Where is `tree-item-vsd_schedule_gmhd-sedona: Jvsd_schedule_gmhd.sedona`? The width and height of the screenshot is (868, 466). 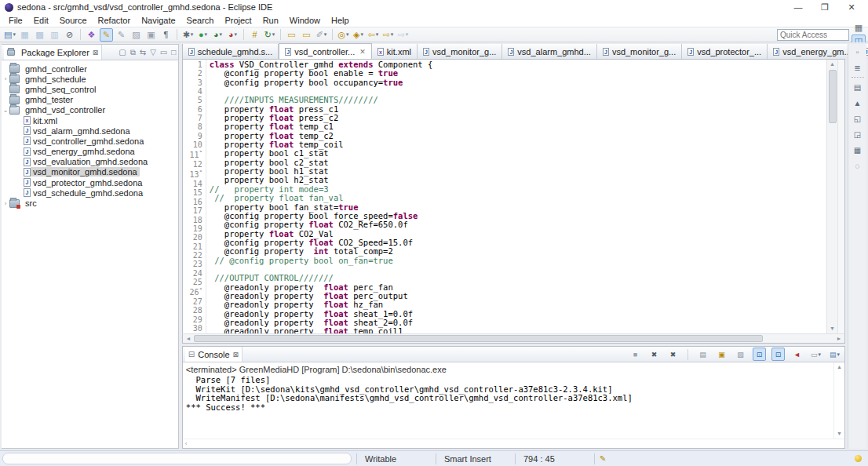 tree-item-vsd_schedule_gmhd-sedona: Jvsd_schedule_gmhd.sedona is located at coordinates (89, 193).